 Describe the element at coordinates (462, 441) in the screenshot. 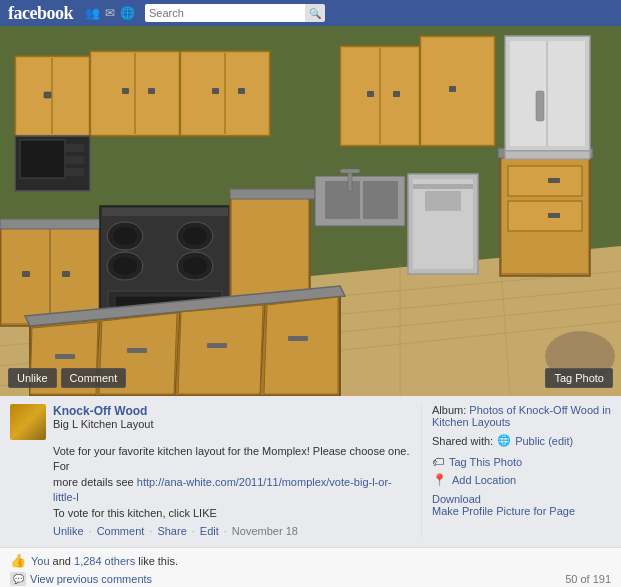

I see `shared-with-label: Shared with:` at that location.